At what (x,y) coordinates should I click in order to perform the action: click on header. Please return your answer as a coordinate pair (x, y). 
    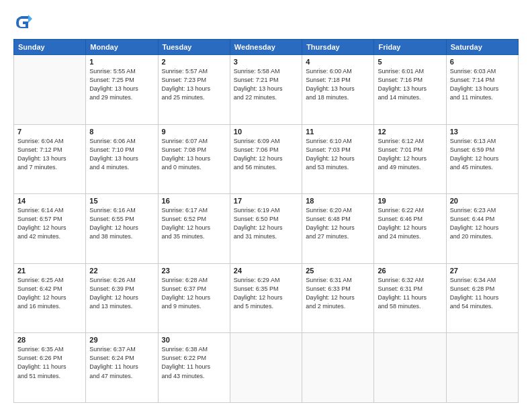
    Looking at the image, I should click on (266, 21).